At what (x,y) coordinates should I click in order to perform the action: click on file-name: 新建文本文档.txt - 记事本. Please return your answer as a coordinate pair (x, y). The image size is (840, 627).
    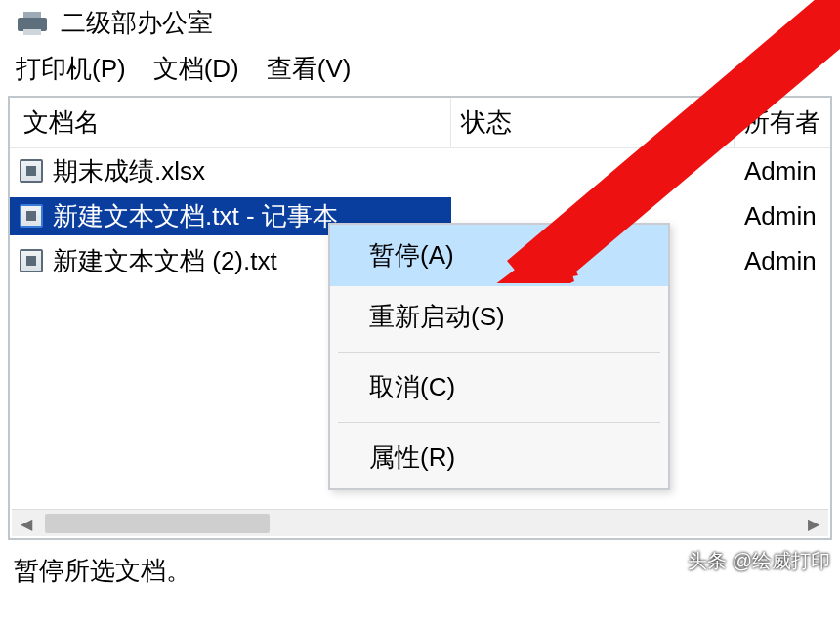
    Looking at the image, I should click on (198, 217).